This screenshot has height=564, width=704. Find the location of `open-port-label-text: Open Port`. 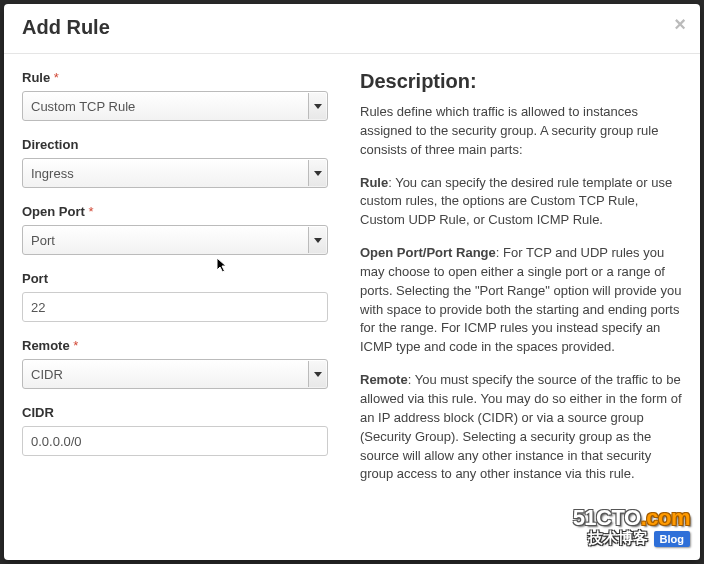

open-port-label-text: Open Port is located at coordinates (54, 212).